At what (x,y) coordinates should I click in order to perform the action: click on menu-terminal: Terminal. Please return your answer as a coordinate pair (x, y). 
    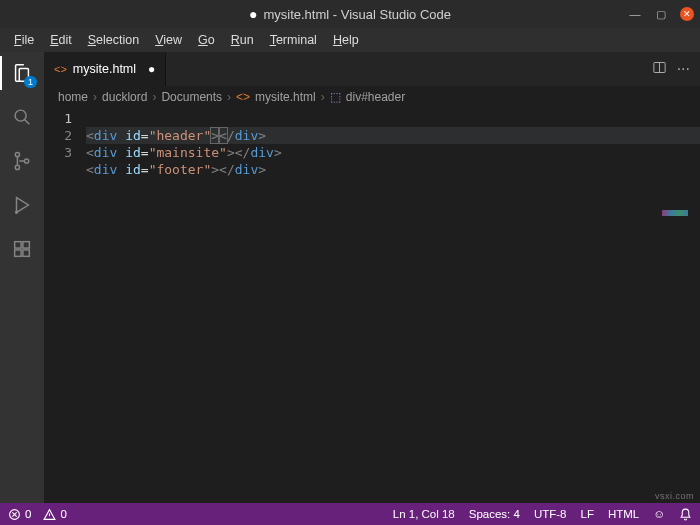
    Looking at the image, I should click on (294, 40).